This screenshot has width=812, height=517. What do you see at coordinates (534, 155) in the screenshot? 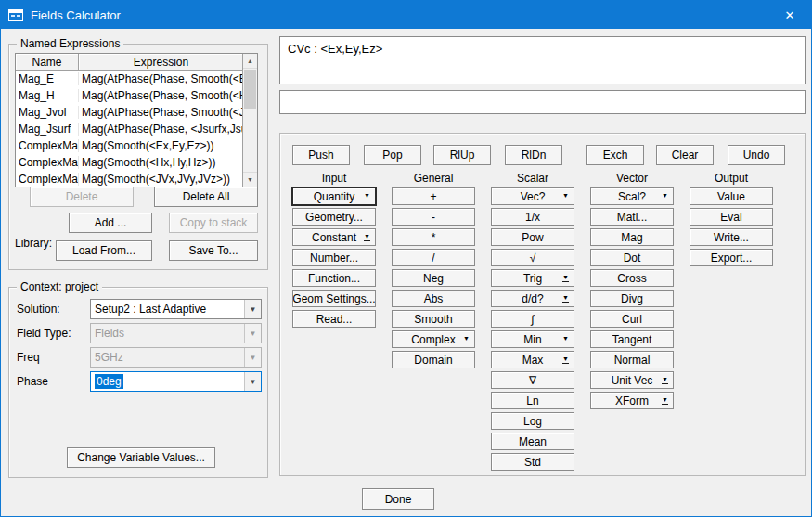
I see `rldn-button: RlDn` at bounding box center [534, 155].